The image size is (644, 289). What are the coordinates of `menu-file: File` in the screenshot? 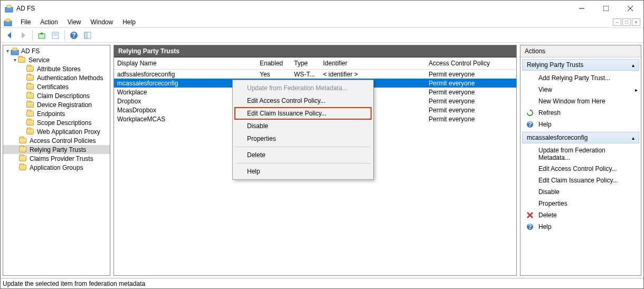 It's located at (25, 22).